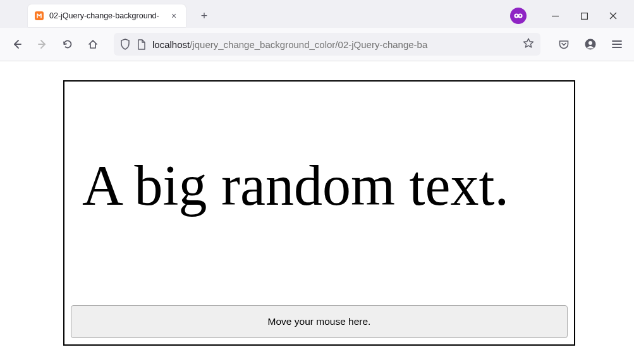  I want to click on forward-button, so click(42, 44).